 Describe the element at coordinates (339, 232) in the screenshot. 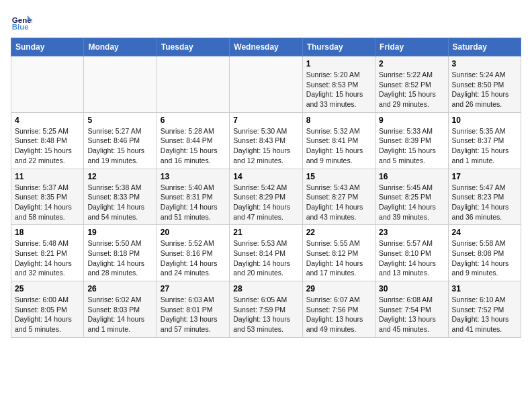

I see `day-number: 22` at that location.